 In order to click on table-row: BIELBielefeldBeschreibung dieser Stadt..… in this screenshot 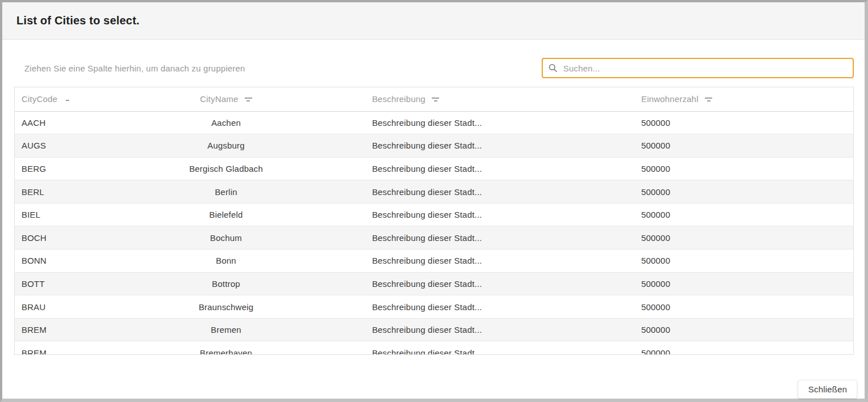, I will do `click(434, 214)`.